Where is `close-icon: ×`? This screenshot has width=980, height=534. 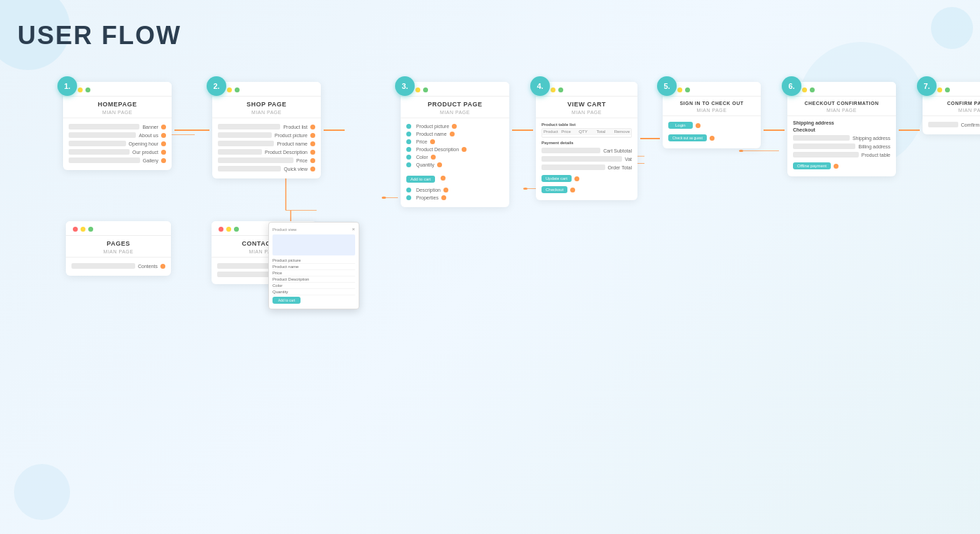 close-icon: × is located at coordinates (353, 230).